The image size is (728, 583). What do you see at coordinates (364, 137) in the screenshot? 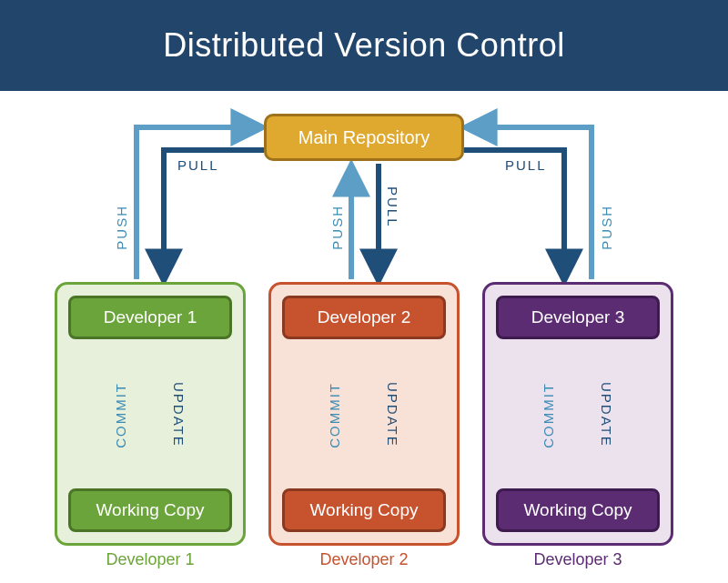
I see `main-repository-node: Main Repository` at bounding box center [364, 137].